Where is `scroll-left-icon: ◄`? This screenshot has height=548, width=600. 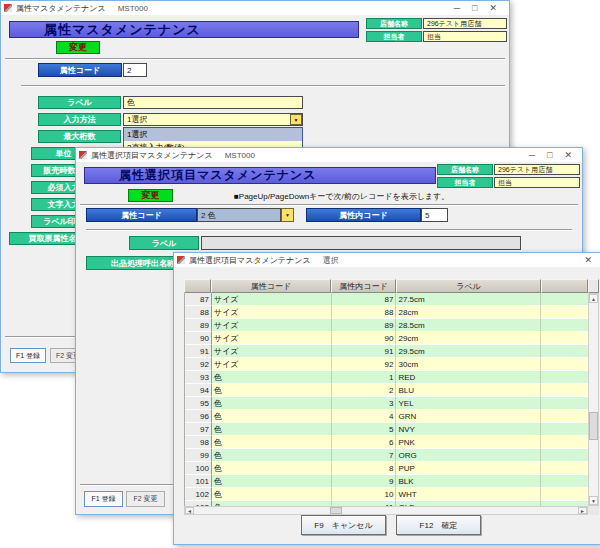
scroll-left-icon: ◄ is located at coordinates (190, 510).